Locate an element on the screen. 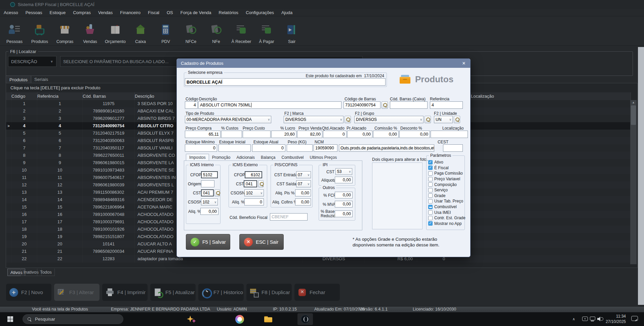 The height and width of the screenshot is (326, 644). menu-item: Fiscal is located at coordinates (154, 13).